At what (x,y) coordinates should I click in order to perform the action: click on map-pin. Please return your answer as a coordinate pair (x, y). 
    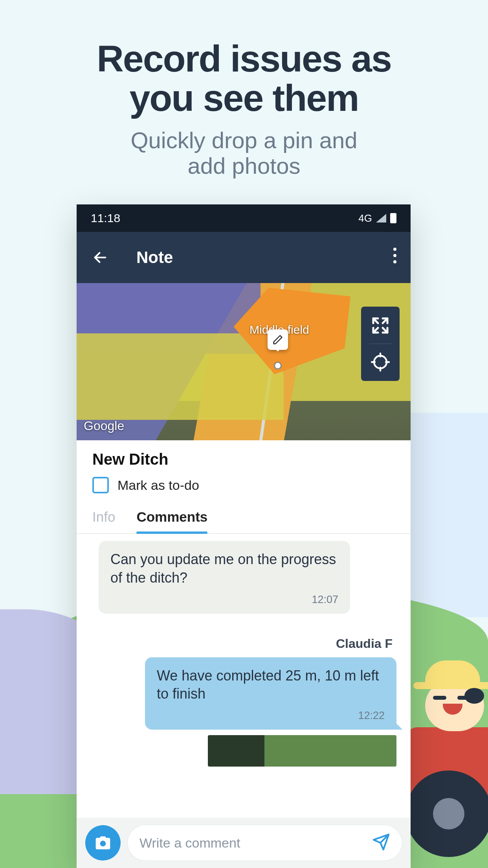
    Looking at the image, I should click on (278, 340).